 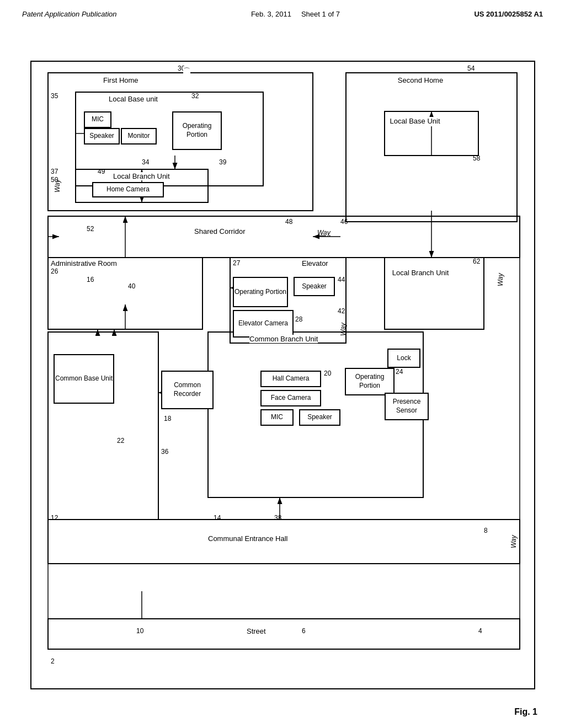 What do you see at coordinates (486, 531) in the screenshot?
I see `num-8: 8` at bounding box center [486, 531].